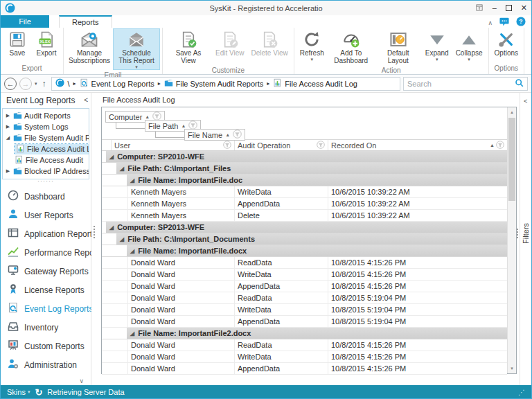 The width and height of the screenshot is (532, 399). Describe the element at coordinates (305, 157) in the screenshot. I see `grid-group-row: ◢Computer: SP2010-WFE` at that location.